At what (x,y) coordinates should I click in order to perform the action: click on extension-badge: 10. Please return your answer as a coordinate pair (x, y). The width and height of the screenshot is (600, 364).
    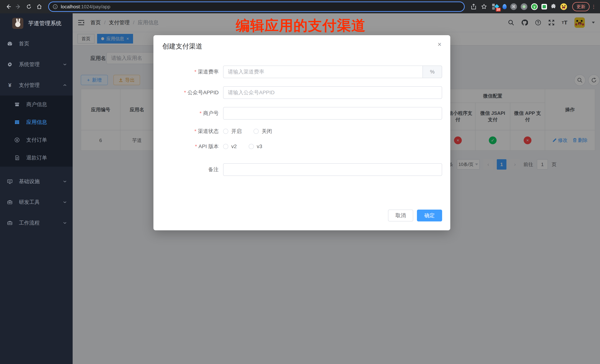
    Looking at the image, I should click on (498, 10).